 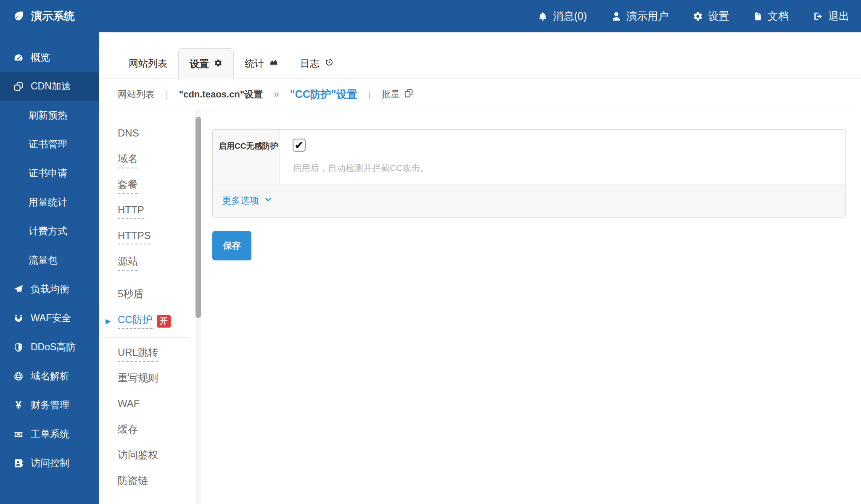 I want to click on menu-item-label: 套餐, so click(x=128, y=186).